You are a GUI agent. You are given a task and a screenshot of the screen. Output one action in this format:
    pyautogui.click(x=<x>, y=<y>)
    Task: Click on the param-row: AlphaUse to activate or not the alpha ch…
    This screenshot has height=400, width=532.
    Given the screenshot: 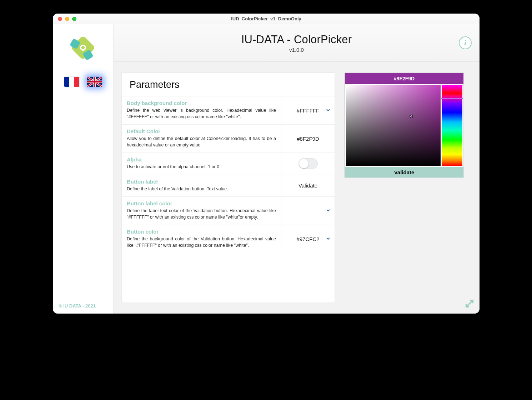 What is the action you would take?
    pyautogui.click(x=228, y=164)
    